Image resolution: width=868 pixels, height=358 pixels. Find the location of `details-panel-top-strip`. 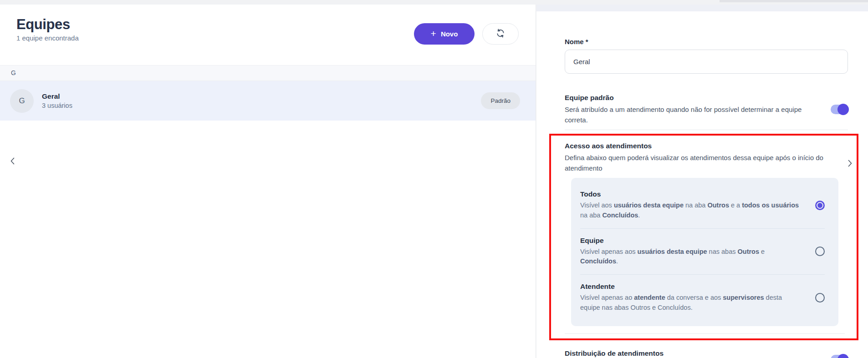

details-panel-top-strip is located at coordinates (702, 8).